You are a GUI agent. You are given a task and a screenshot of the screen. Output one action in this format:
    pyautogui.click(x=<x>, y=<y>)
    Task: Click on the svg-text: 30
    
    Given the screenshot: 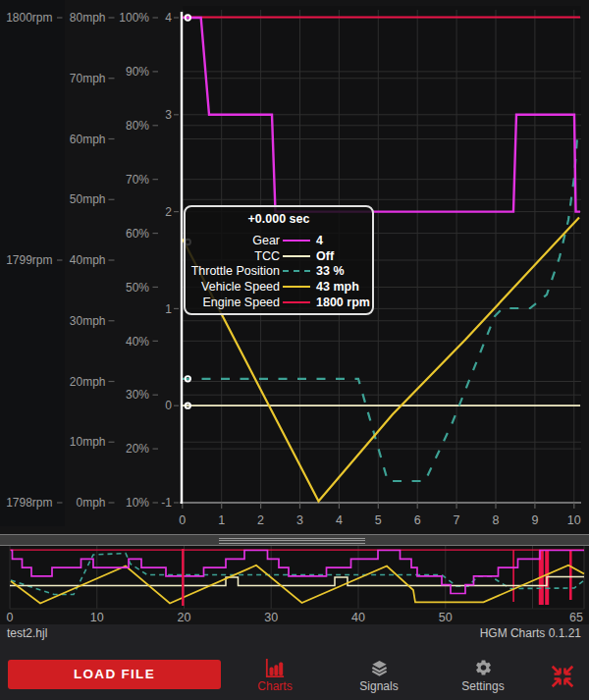 What is the action you would take?
    pyautogui.click(x=271, y=618)
    